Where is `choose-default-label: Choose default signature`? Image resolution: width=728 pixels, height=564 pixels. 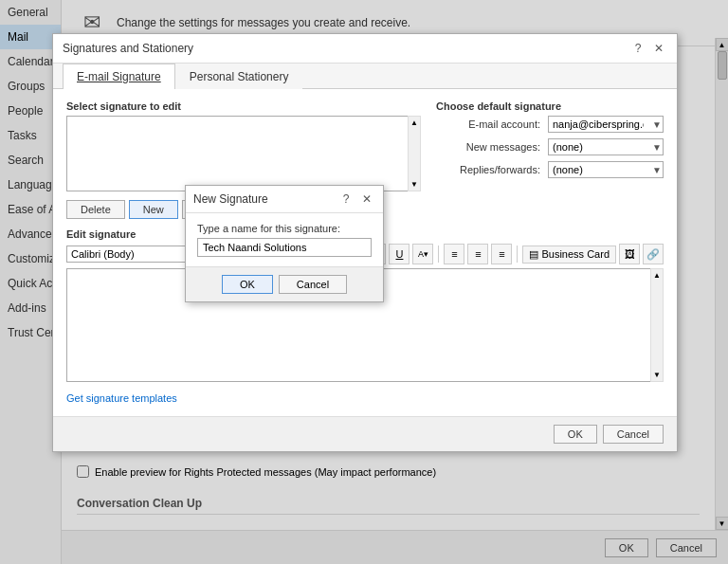 choose-default-label: Choose default signature is located at coordinates (550, 106).